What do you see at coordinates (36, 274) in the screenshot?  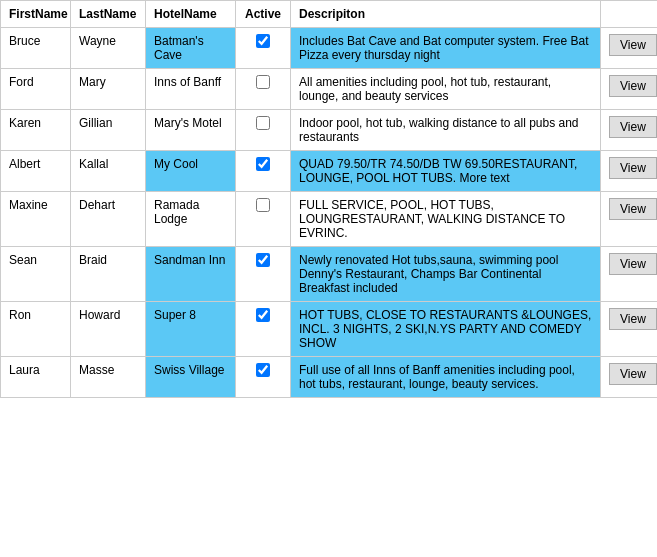 I see `cell-firstname: Sean` at bounding box center [36, 274].